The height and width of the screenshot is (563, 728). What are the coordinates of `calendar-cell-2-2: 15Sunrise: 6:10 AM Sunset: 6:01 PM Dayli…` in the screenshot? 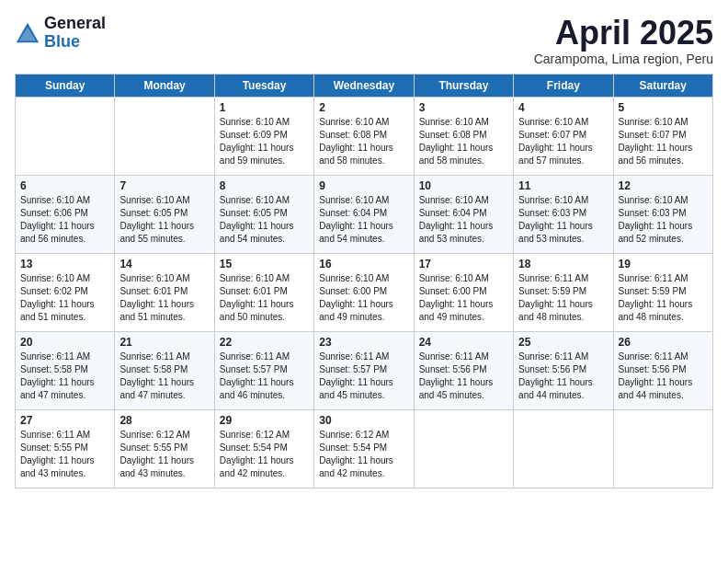 It's located at (264, 293).